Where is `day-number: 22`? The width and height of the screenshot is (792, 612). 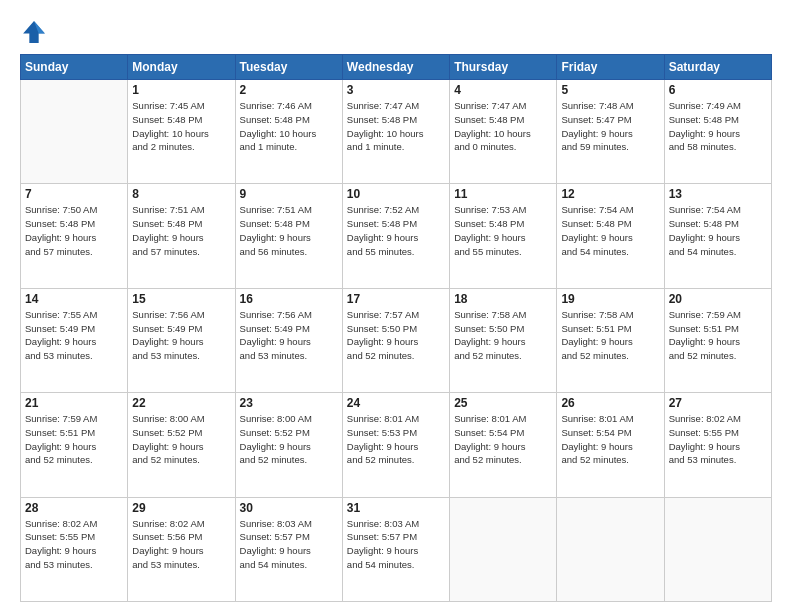
day-number: 22 is located at coordinates (181, 403).